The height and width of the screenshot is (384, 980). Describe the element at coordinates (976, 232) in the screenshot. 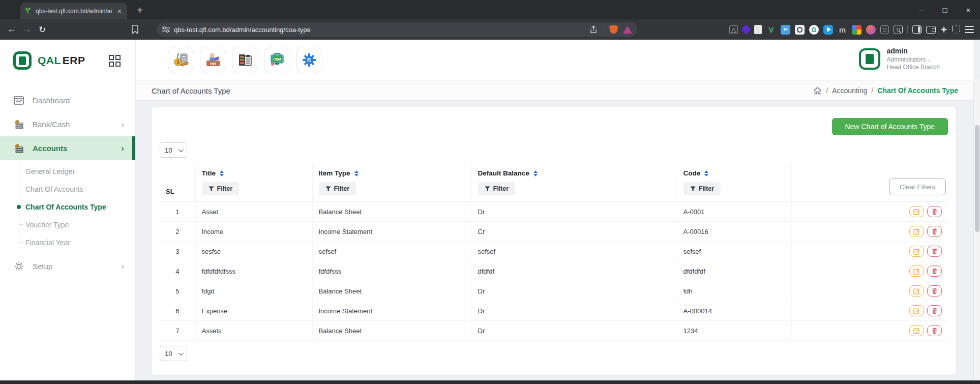

I see `page-scrollbar` at that location.